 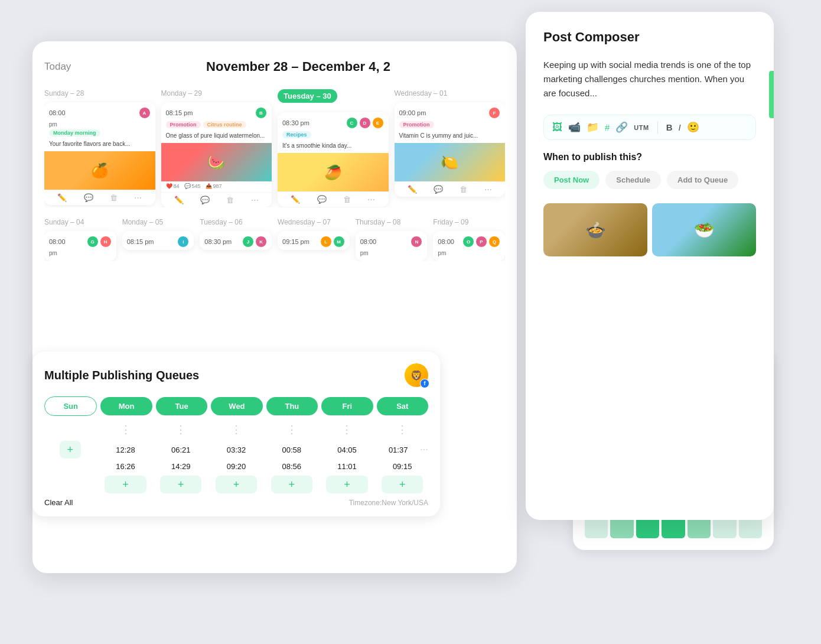 I want to click on today-label: Today, so click(x=68, y=67).